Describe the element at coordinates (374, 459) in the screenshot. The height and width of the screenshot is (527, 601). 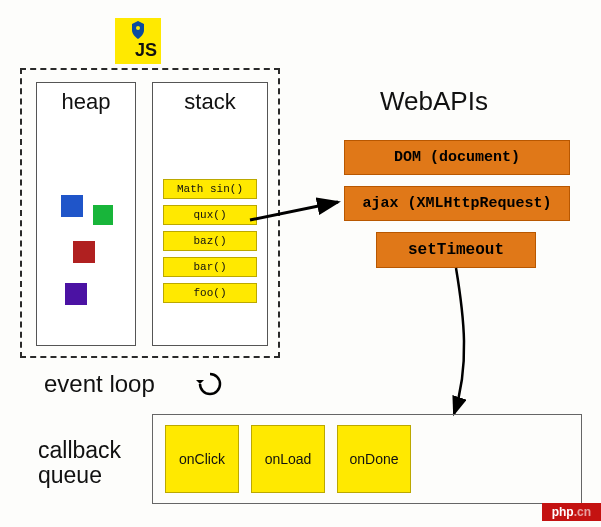
I see `callback-item: onDone` at that location.